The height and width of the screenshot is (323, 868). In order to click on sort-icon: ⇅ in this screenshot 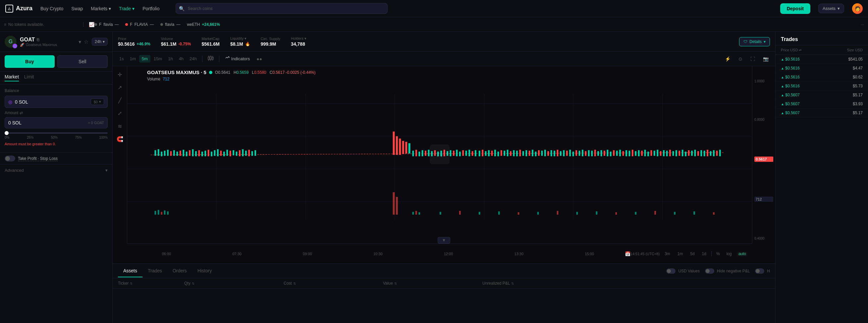, I will do `click(513, 283)`.